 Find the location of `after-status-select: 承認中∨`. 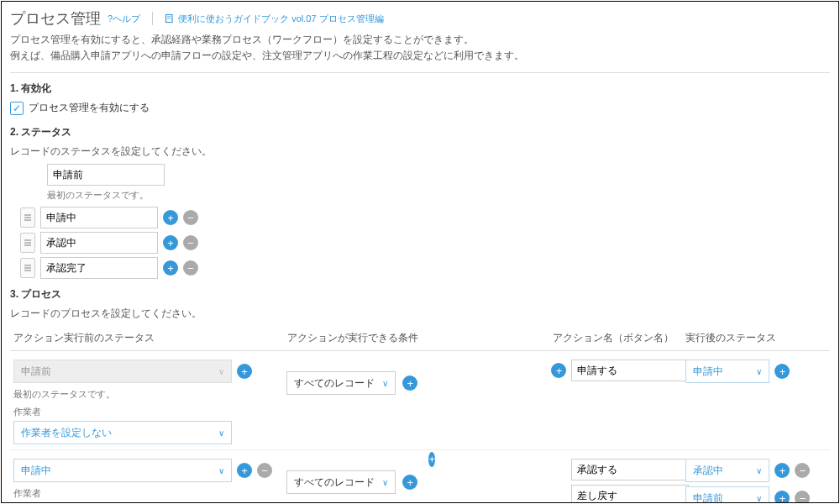

after-status-select: 承認中∨ is located at coordinates (727, 470).